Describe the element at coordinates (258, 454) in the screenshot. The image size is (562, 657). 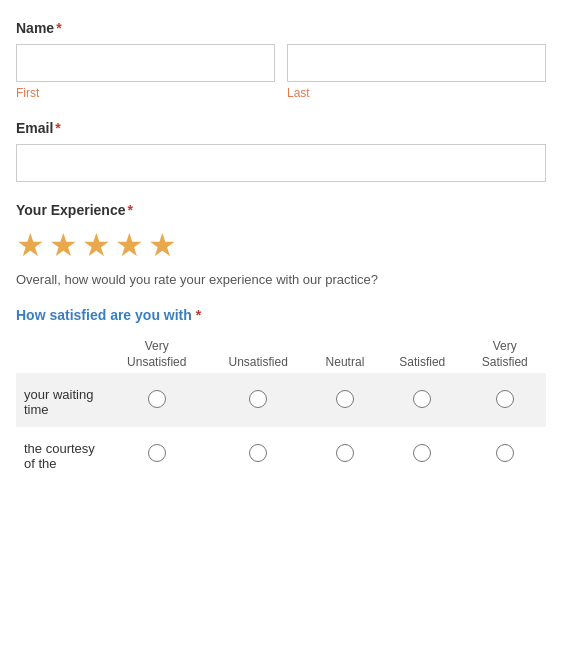
I see `cell-courtesy-unsatisfied` at that location.